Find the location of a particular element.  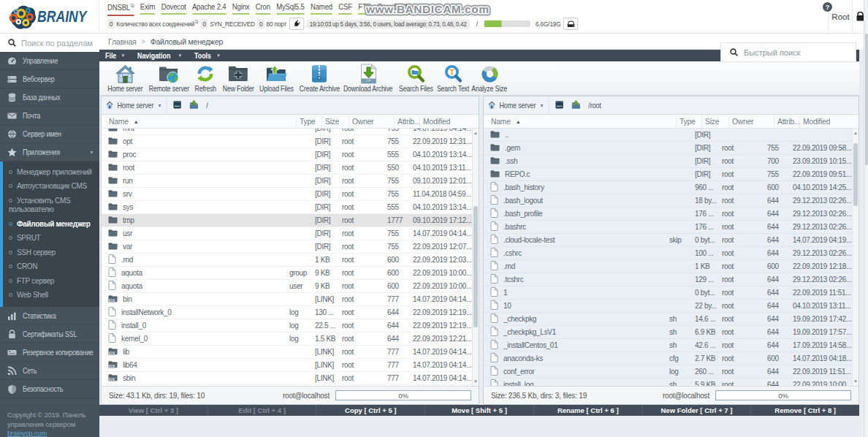

file-row: opt[DIR]root75522.09.2019 12:31... is located at coordinates (286, 142).